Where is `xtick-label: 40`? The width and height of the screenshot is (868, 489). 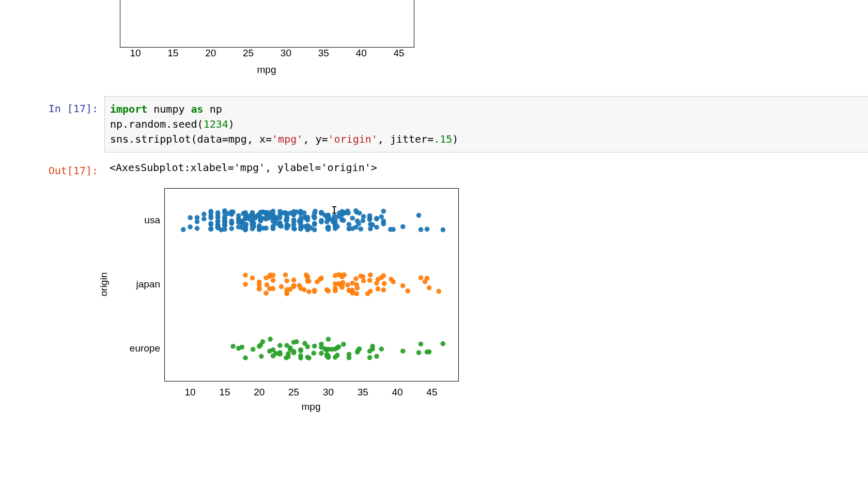
xtick-label: 40 is located at coordinates (397, 392).